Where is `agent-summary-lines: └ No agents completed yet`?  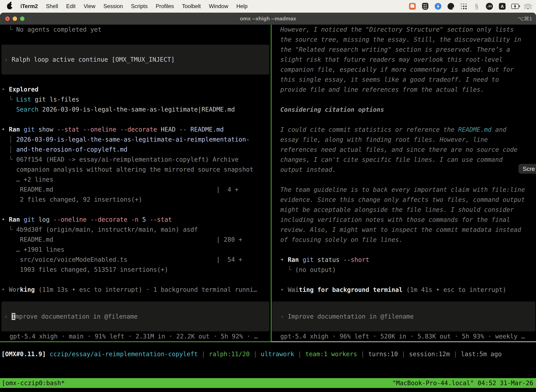 agent-summary-lines: └ No agents completed yet is located at coordinates (136, 35).